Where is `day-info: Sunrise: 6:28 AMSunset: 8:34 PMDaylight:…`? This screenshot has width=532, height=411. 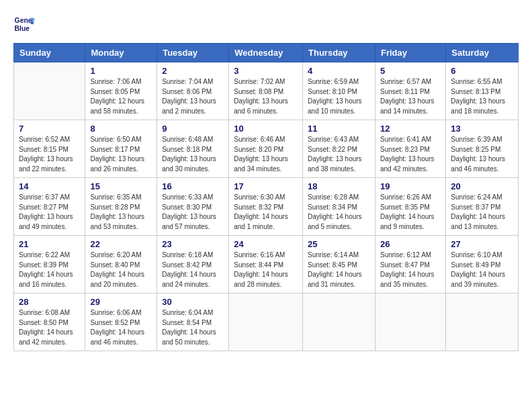
day-info: Sunrise: 6:28 AMSunset: 8:34 PMDaylight:… is located at coordinates (339, 212).